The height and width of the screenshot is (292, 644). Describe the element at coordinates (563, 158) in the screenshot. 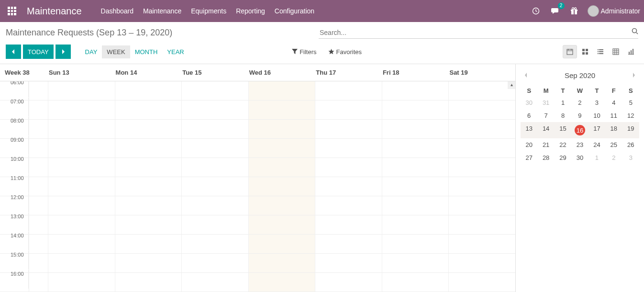

I see `mini-day: 29` at that location.